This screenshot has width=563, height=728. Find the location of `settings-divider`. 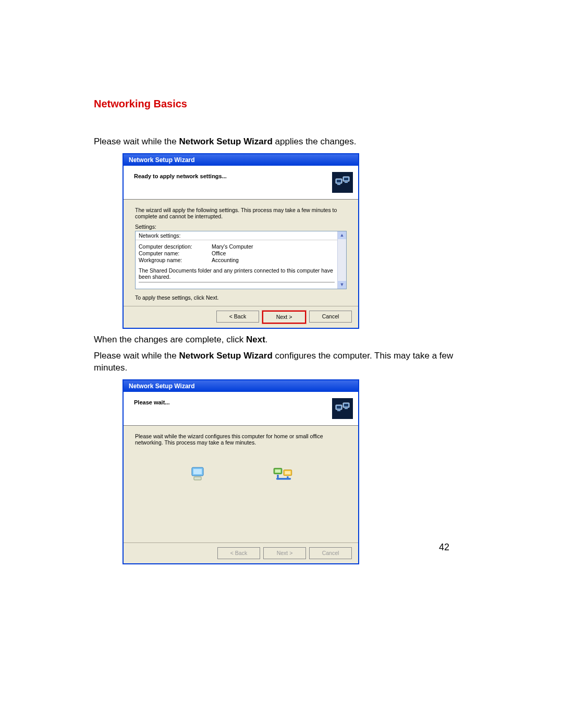

settings-divider is located at coordinates (237, 282).